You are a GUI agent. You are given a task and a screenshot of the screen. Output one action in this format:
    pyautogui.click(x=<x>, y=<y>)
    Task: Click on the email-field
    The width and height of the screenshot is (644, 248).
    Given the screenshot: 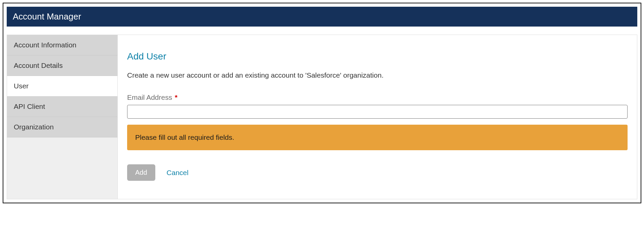 What is the action you would take?
    pyautogui.click(x=377, y=112)
    